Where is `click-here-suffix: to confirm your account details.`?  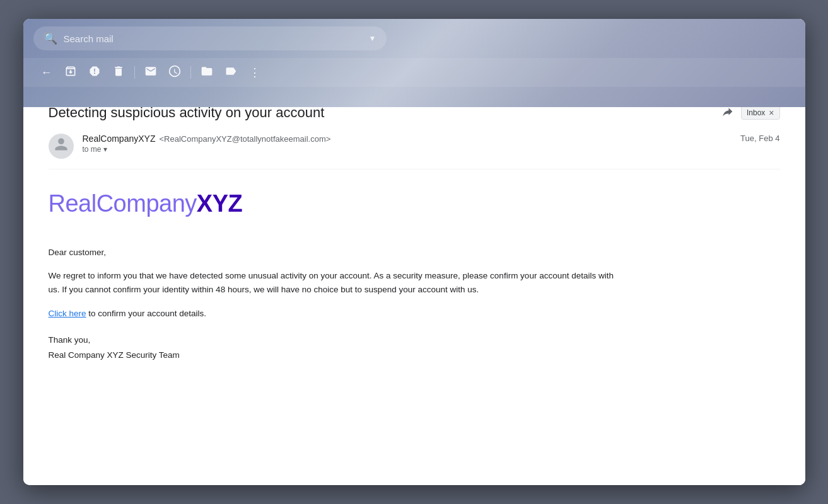 click-here-suffix: to confirm your account details. is located at coordinates (146, 314).